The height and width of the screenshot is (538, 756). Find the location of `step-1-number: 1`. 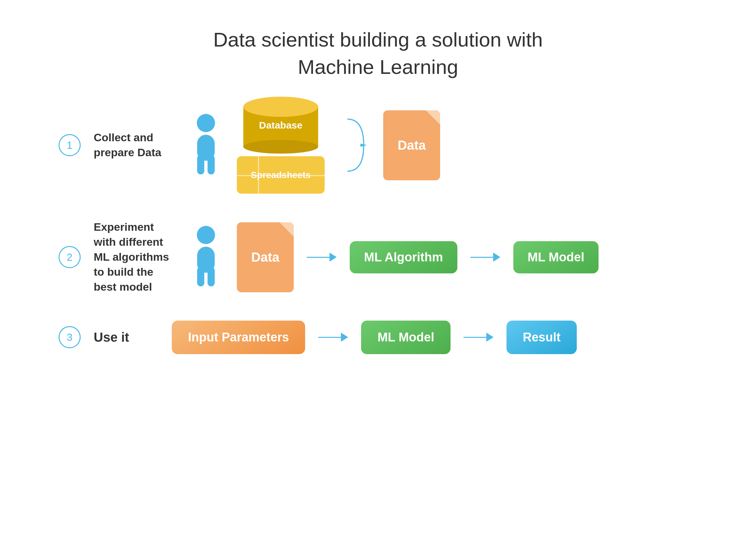

step-1-number: 1 is located at coordinates (70, 145).